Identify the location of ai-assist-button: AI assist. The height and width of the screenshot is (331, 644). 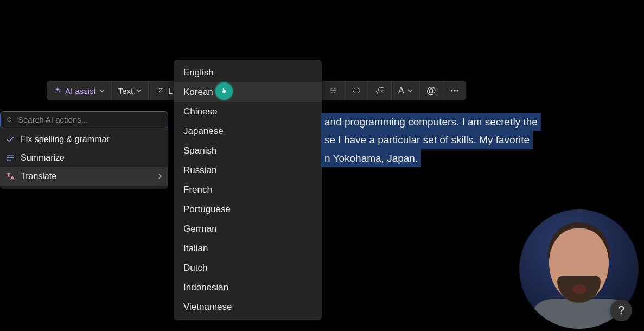
(79, 91).